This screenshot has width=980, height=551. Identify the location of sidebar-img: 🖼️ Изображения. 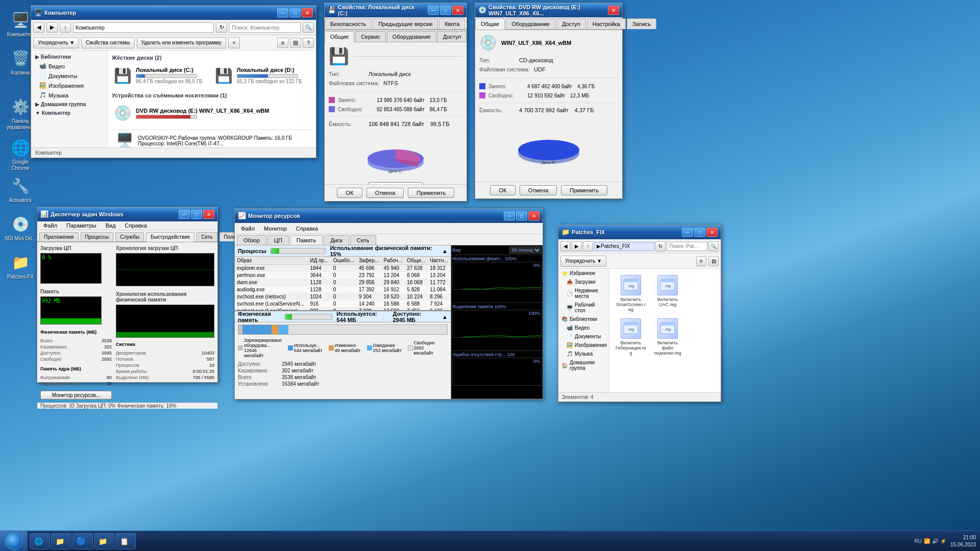
(584, 345).